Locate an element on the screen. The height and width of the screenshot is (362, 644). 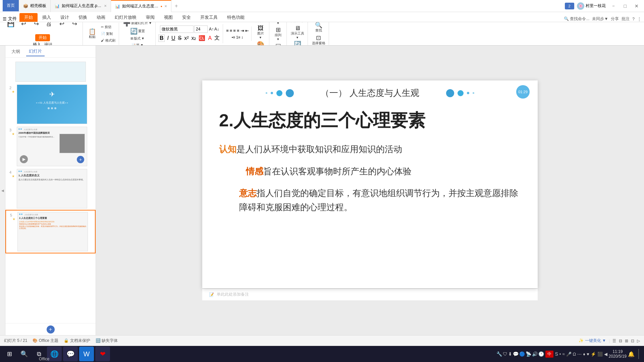
font-shrink-btn: A↓ is located at coordinates (217, 29).